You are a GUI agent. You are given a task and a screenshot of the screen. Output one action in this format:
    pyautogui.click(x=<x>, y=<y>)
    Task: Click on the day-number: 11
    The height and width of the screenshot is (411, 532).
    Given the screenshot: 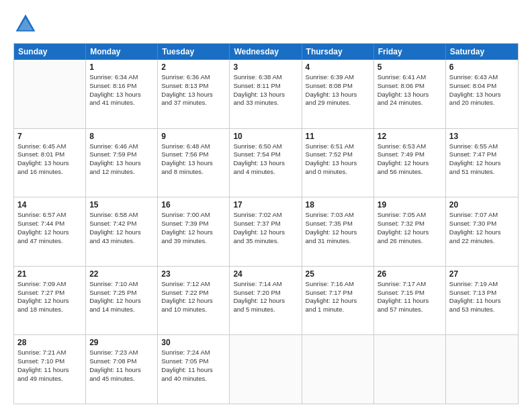 What is the action you would take?
    pyautogui.click(x=338, y=136)
    